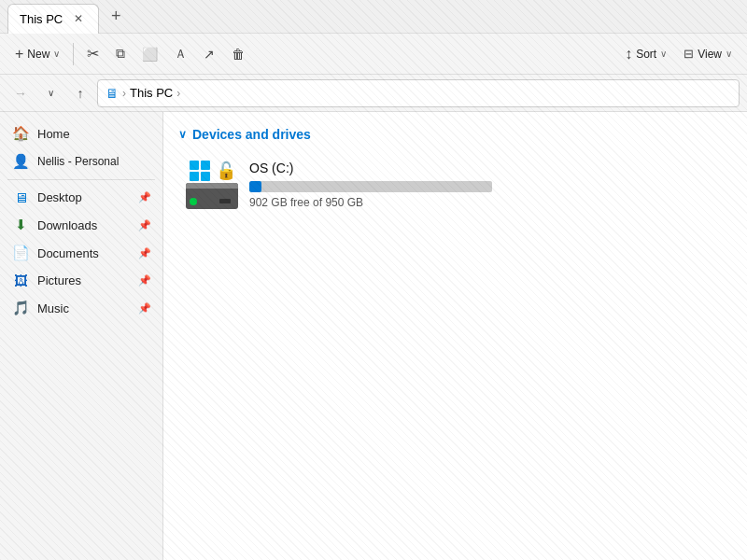 This screenshot has width=747, height=560. Describe the element at coordinates (145, 308) in the screenshot. I see `music-pin-icon: 📌` at that location.